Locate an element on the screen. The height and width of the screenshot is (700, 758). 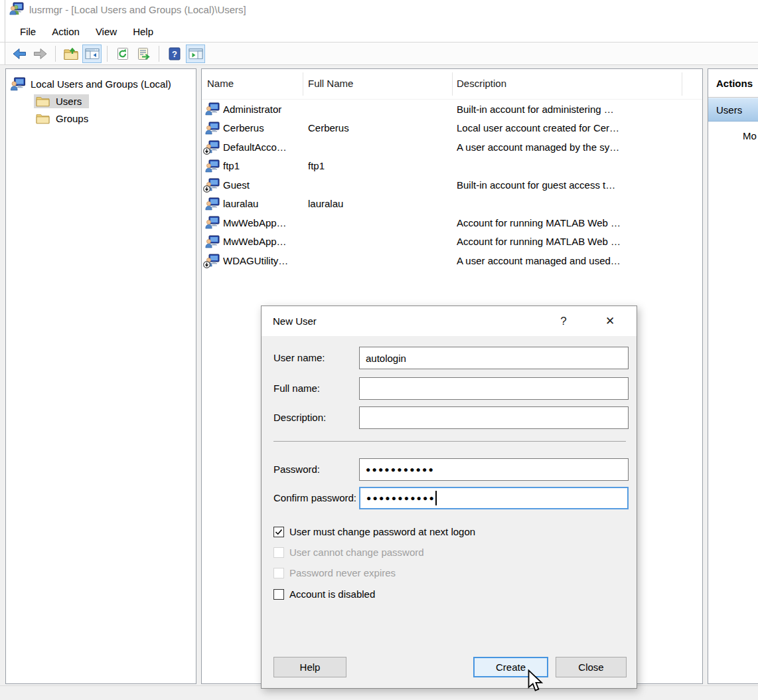
up-one-level-button is located at coordinates (70, 54).